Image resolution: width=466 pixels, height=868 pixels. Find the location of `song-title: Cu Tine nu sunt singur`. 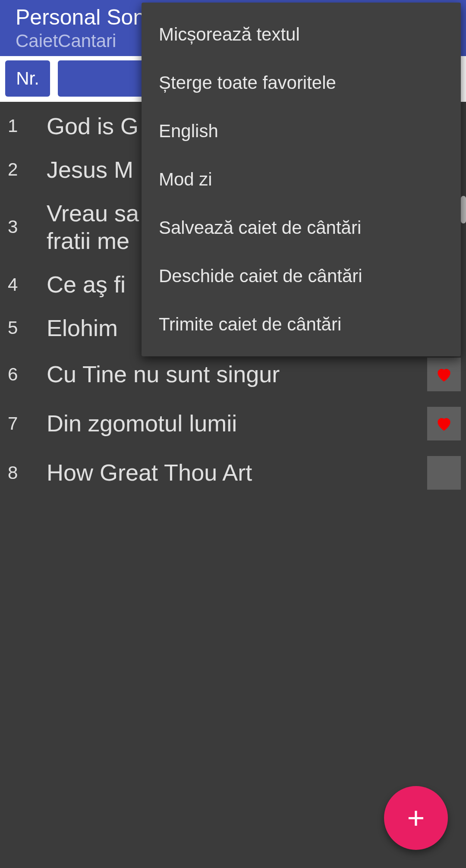

song-title: Cu Tine nu sunt singur is located at coordinates (235, 374).